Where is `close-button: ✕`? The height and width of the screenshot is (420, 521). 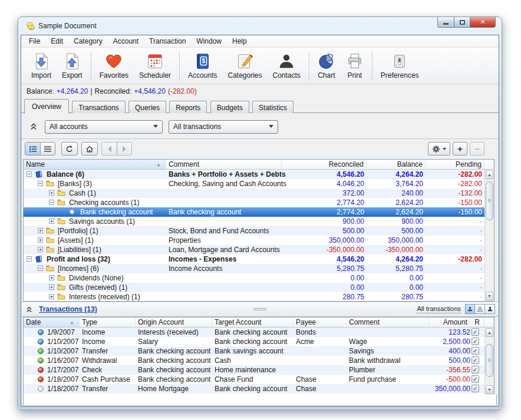
close-button: ✕ is located at coordinates (483, 22).